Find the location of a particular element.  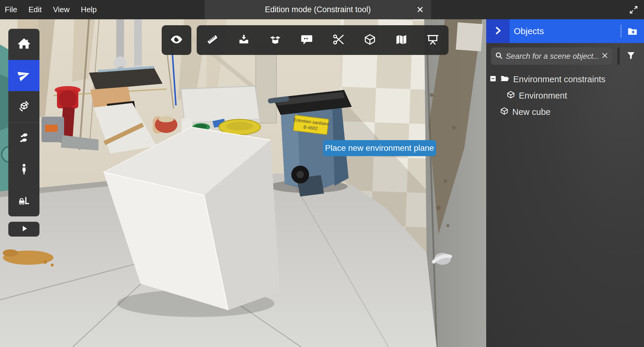

visibility-button is located at coordinates (176, 40).